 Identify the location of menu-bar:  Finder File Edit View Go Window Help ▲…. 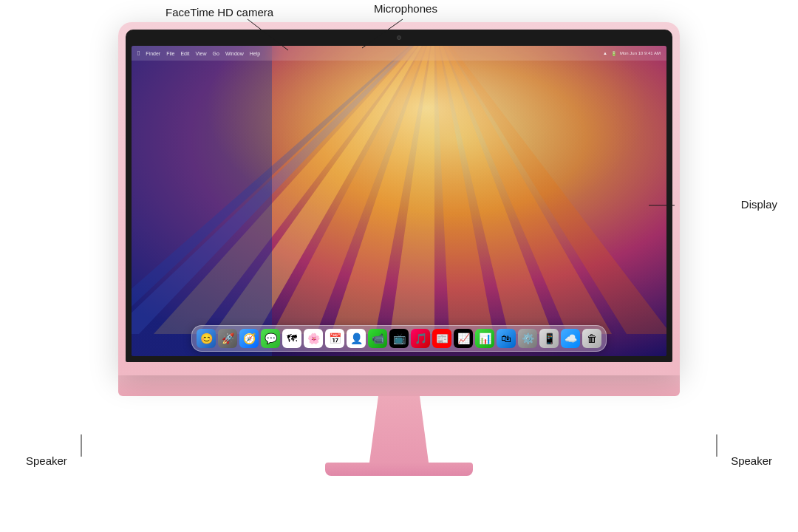
(399, 53).